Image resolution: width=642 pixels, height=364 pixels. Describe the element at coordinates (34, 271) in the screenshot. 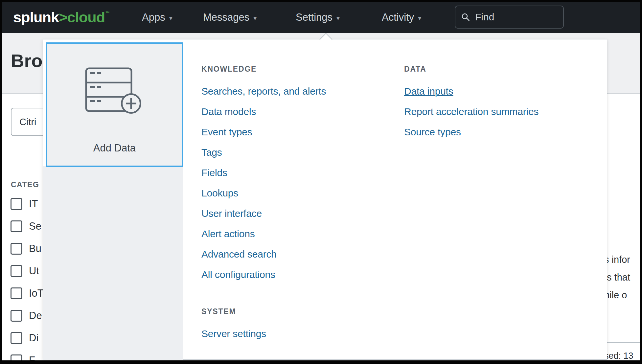

I see `category-label: Ut` at that location.